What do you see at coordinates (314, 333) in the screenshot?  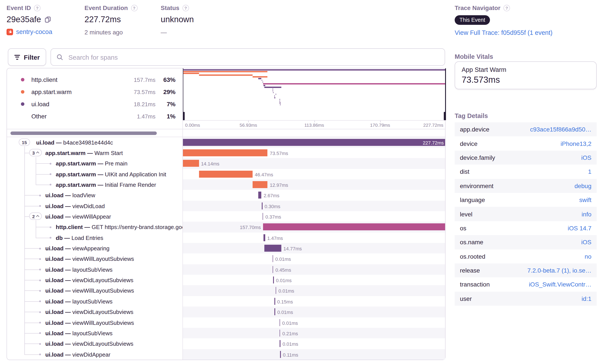 I see `span-bar-cell: 0.21ms` at bounding box center [314, 333].